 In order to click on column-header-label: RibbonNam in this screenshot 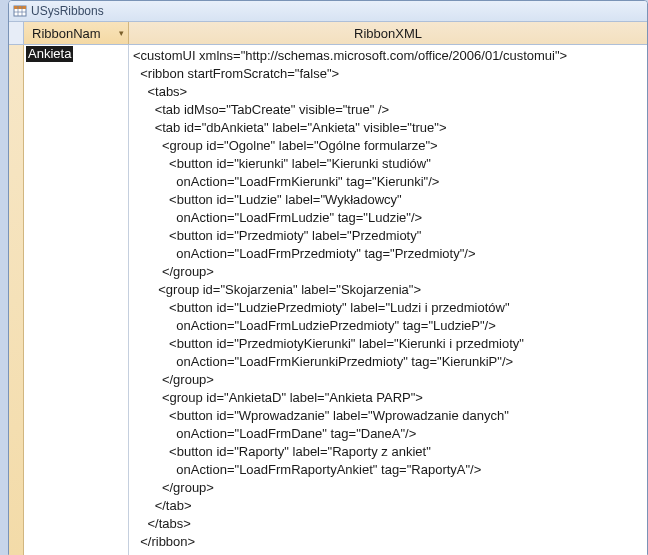, I will do `click(66, 34)`.